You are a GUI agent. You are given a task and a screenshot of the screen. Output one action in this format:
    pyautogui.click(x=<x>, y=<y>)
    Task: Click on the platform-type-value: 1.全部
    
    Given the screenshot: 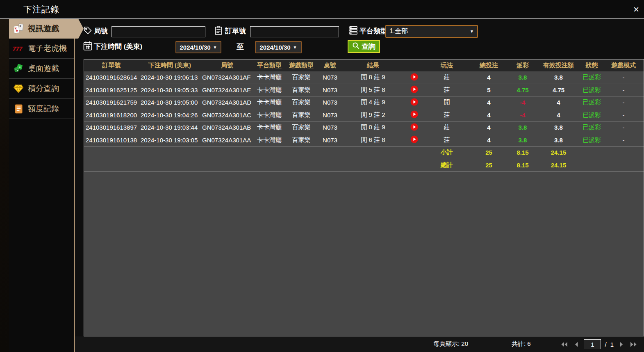 What is the action you would take?
    pyautogui.click(x=398, y=31)
    